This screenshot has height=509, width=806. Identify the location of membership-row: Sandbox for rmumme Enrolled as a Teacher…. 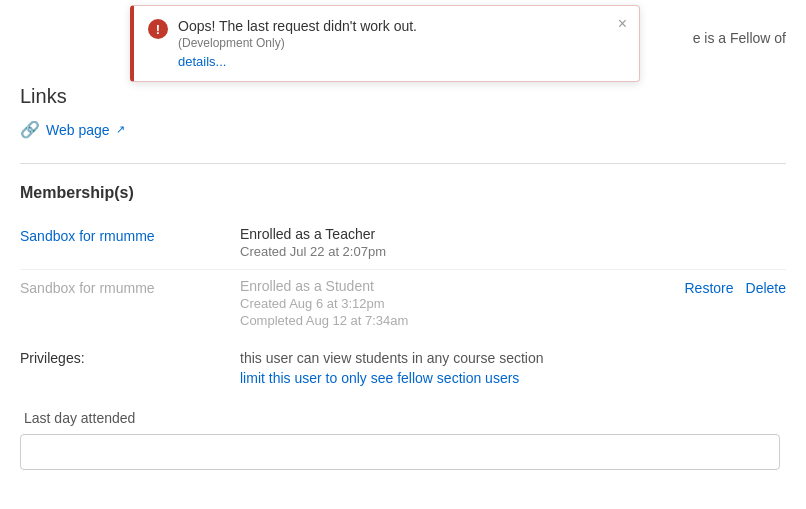
(403, 244).